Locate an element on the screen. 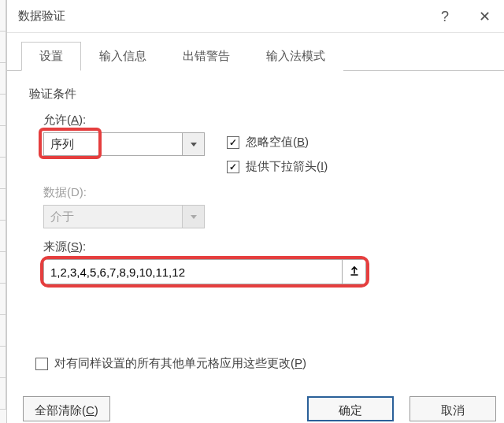 This screenshot has width=504, height=423. spreadsheet-background is located at coordinates (3, 211).